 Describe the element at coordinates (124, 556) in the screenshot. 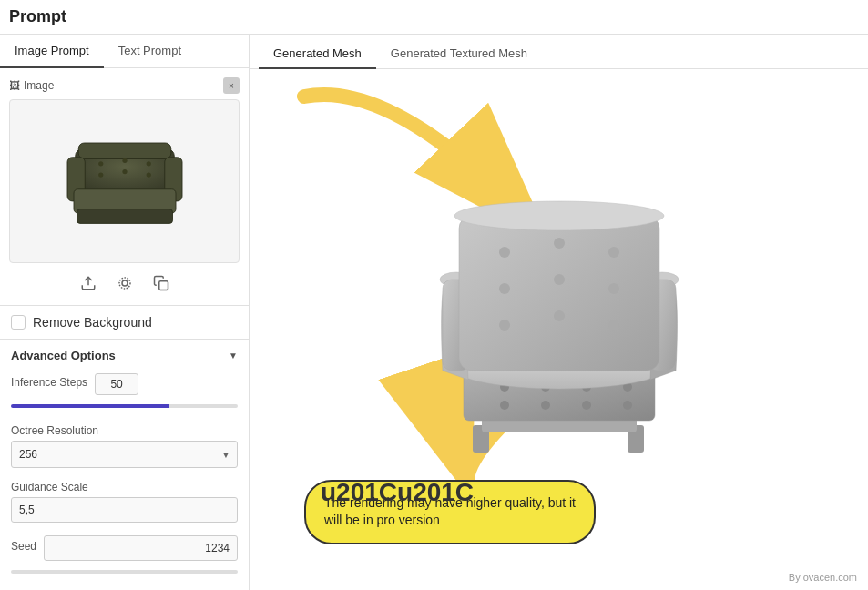

I see `seed-group: Seed` at that location.